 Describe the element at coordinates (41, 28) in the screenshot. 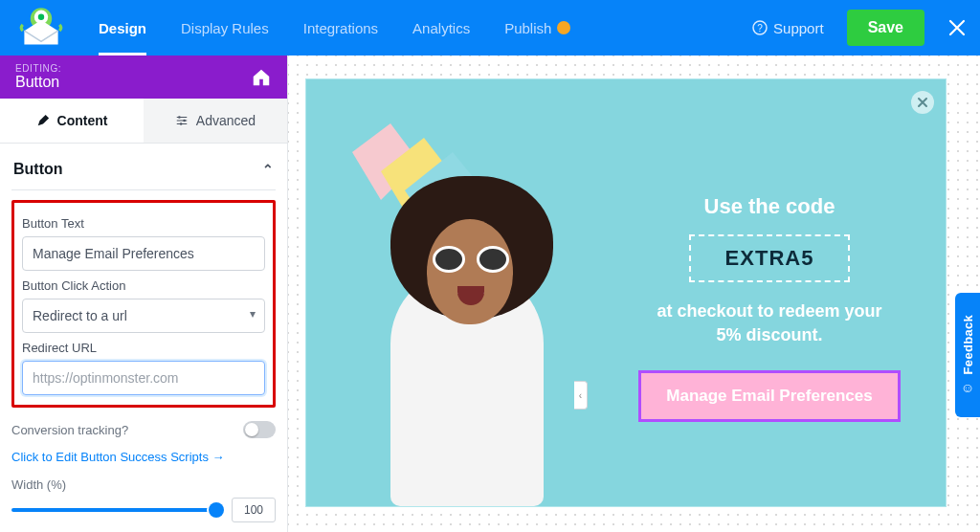

I see `optinmonster-logo-icon` at that location.